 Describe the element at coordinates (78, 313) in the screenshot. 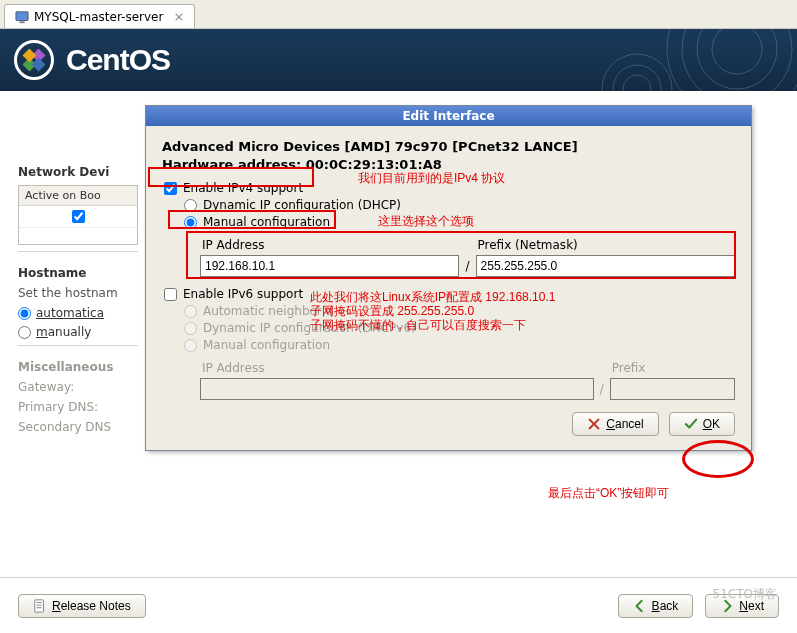

I see `hostname-auto-radio-row: automatica` at that location.